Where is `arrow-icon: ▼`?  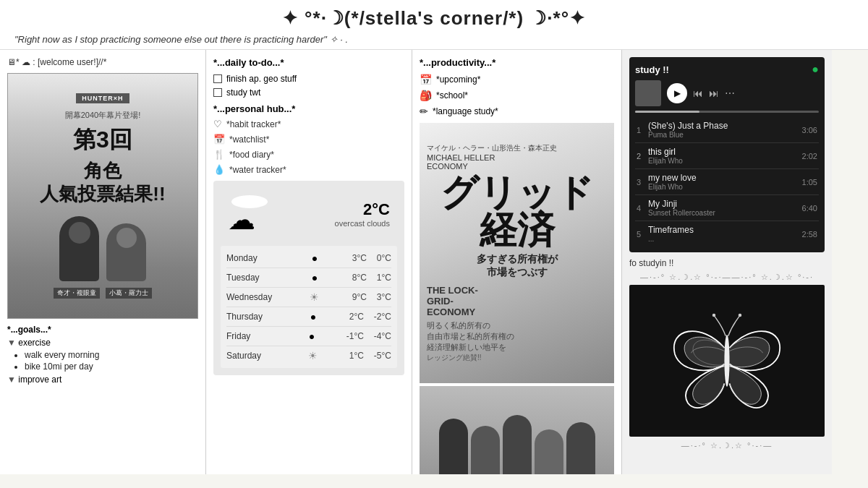
arrow-icon: ▼ is located at coordinates (12, 343).